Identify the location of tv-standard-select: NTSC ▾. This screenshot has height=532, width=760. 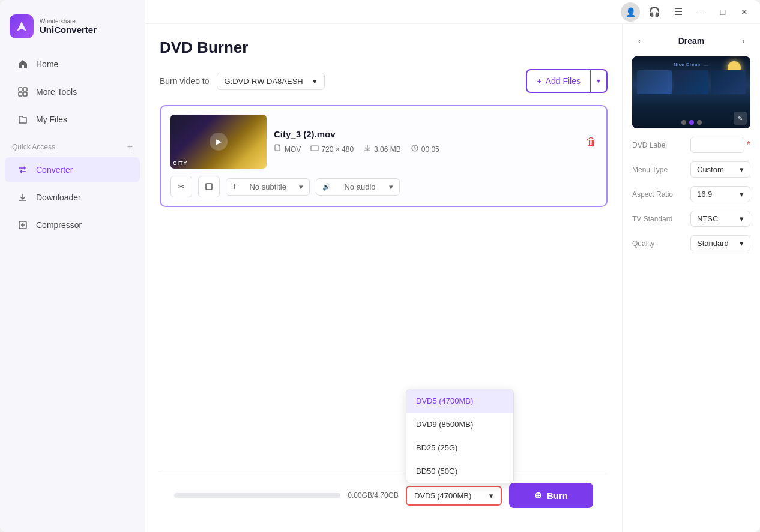
(720, 218).